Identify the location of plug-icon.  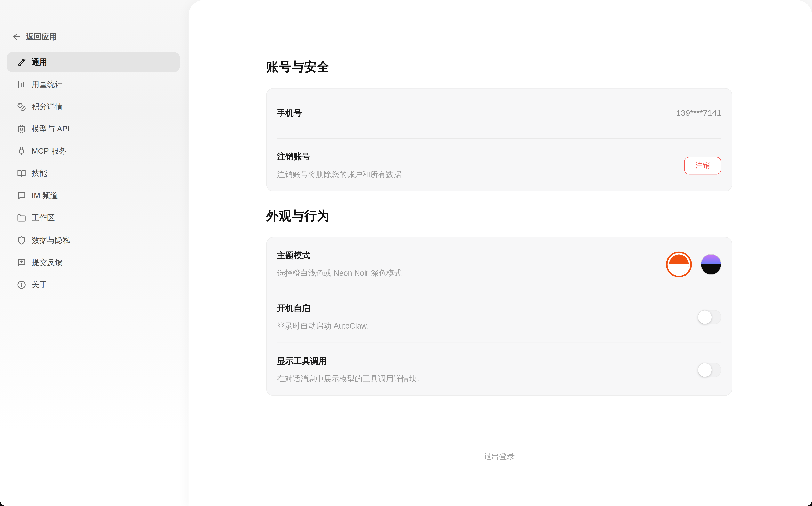
(21, 151).